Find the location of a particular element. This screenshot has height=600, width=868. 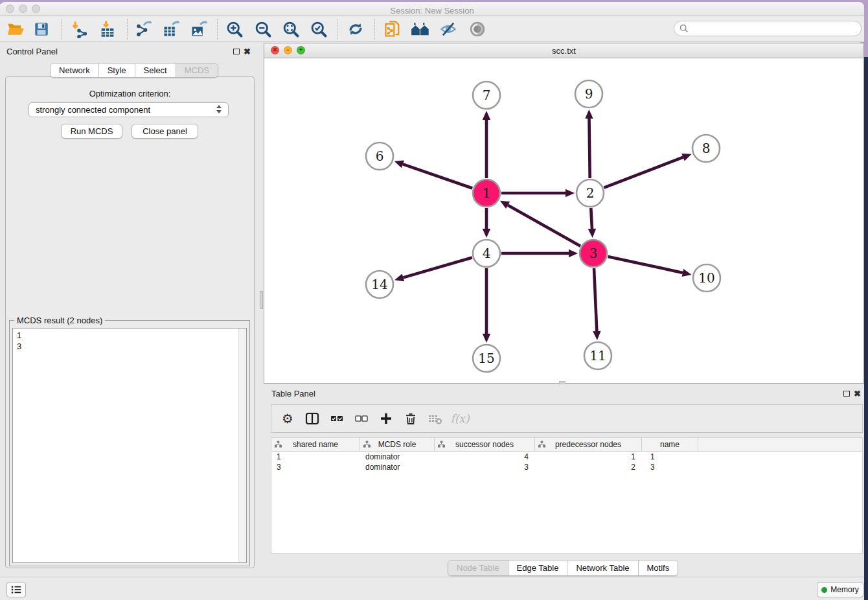

column-visibility-icon is located at coordinates (312, 419).